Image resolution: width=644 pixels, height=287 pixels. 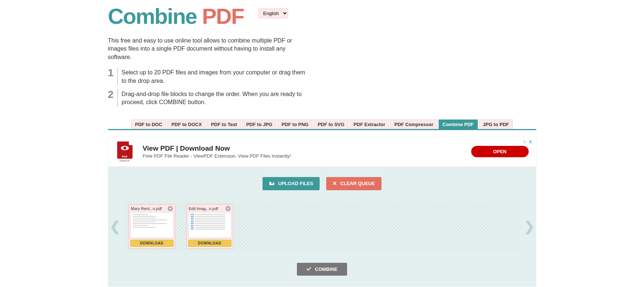 I want to click on step-number: 1, so click(x=113, y=76).